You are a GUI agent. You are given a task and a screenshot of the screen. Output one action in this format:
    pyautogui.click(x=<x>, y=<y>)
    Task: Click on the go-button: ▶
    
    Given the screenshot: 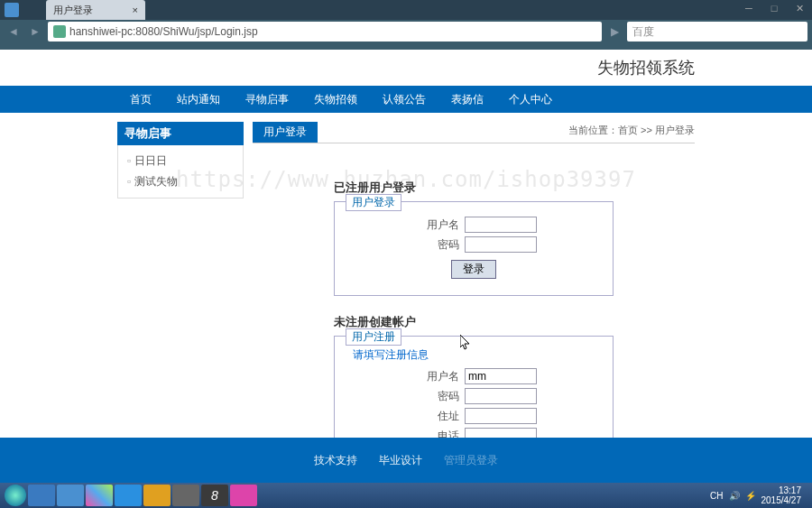 What is the action you would take?
    pyautogui.click(x=614, y=32)
    